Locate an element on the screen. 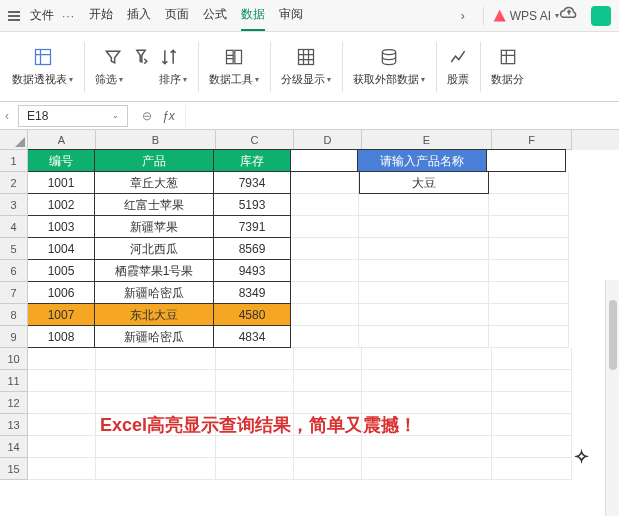 The image size is (619, 516). fx-icon: ƒx is located at coordinates (168, 116).